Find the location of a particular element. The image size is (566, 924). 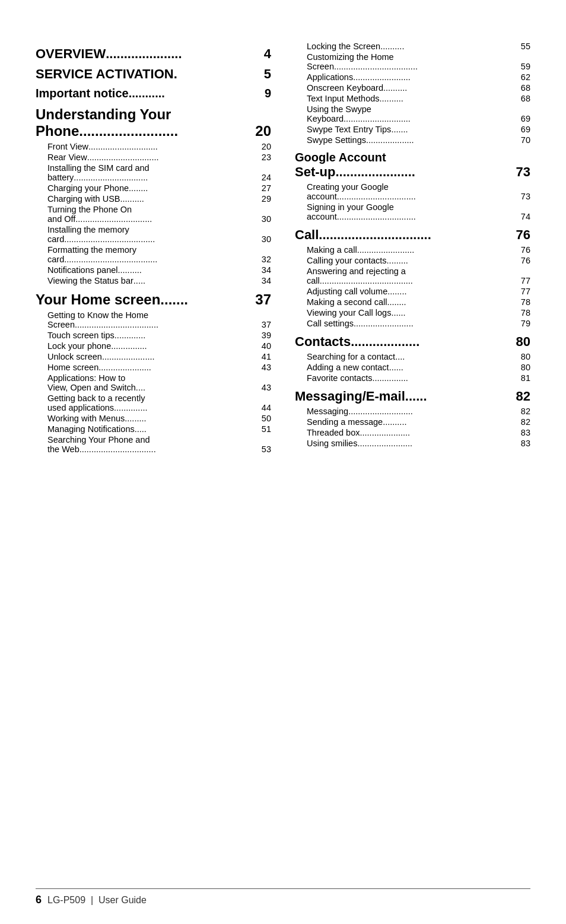

toc-entry: Onscreen Keyboard..........68 is located at coordinates (413, 88).